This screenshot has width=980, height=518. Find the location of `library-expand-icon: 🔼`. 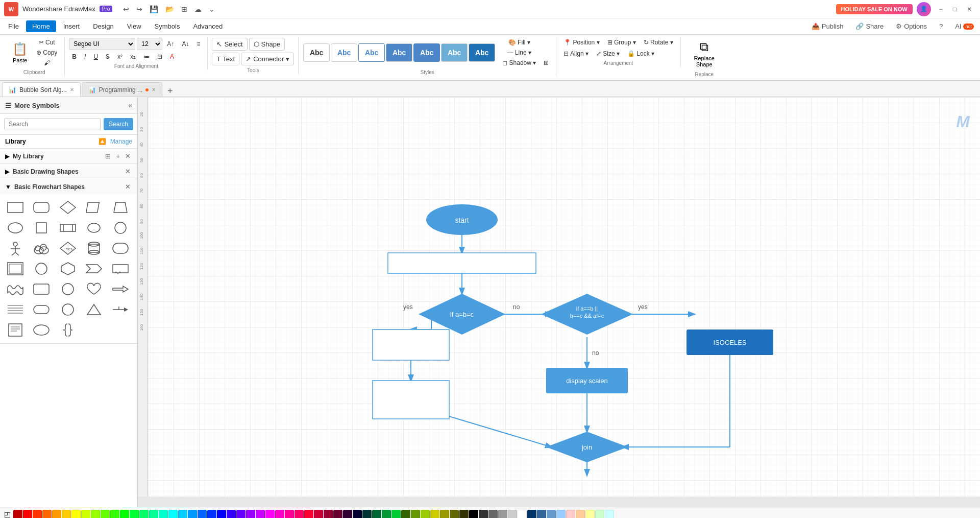

library-expand-icon: 🔼 is located at coordinates (102, 142).